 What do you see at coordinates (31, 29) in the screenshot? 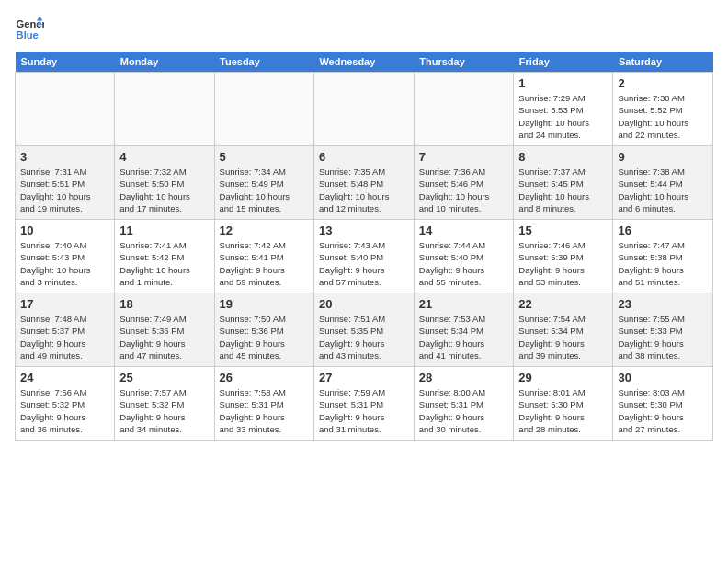
I see `logo: General Blue` at bounding box center [31, 29].